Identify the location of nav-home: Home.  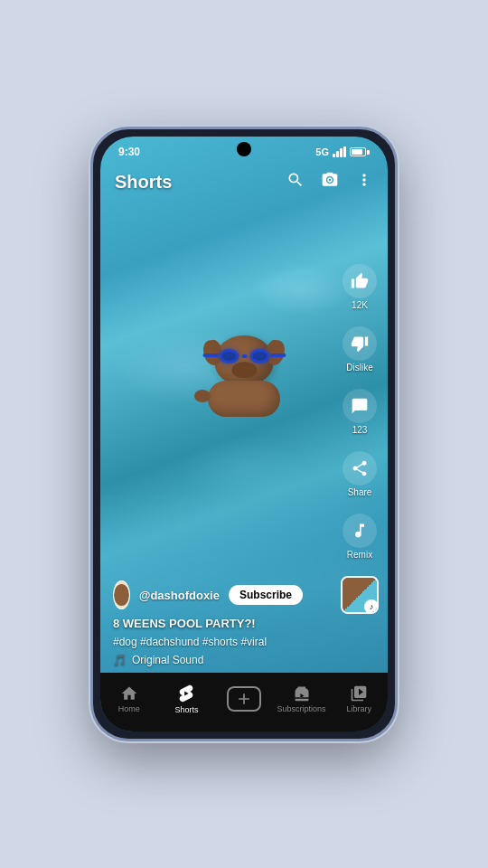
(129, 699).